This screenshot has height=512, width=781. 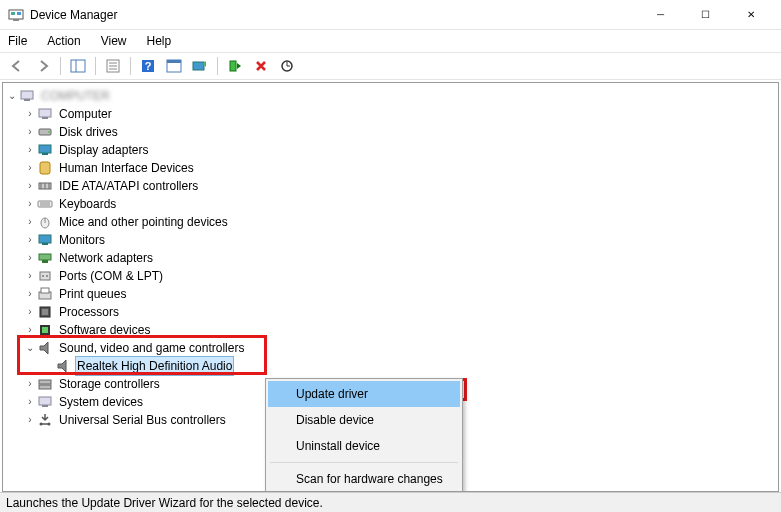 I want to click on minimize-button: ─, so click(x=660, y=15).